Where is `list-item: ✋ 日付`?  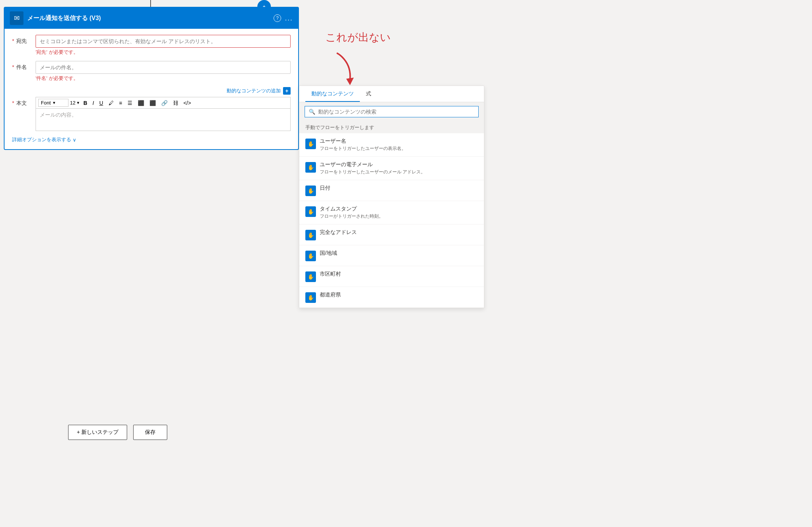
list-item: ✋ 日付 is located at coordinates (392, 191).